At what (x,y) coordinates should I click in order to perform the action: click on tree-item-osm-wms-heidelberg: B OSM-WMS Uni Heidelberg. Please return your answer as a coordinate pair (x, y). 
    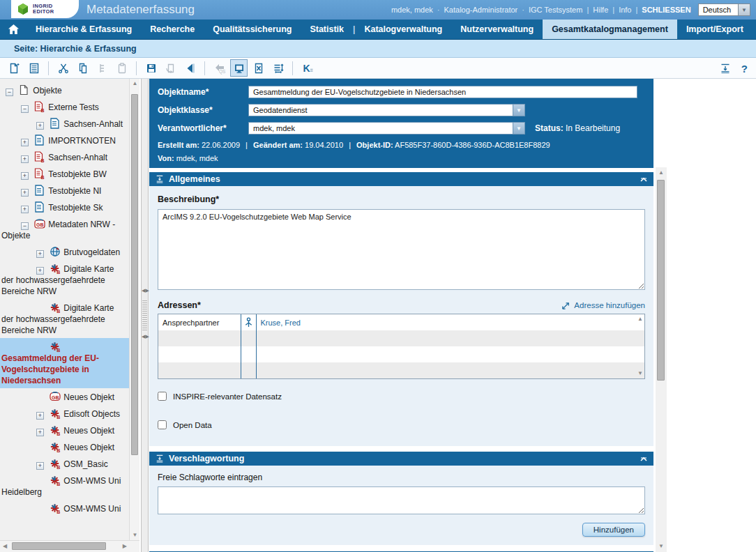
    Looking at the image, I should click on (64, 486).